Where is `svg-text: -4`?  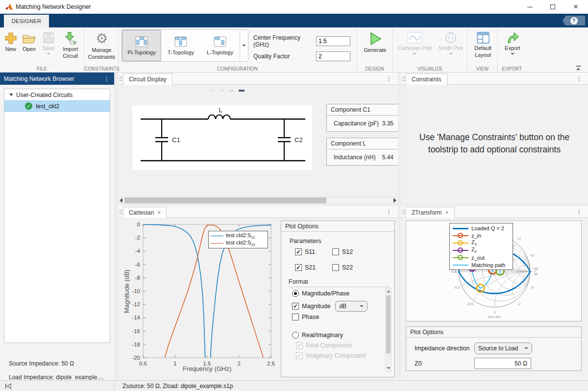
svg-text: -4 is located at coordinates (138, 251).